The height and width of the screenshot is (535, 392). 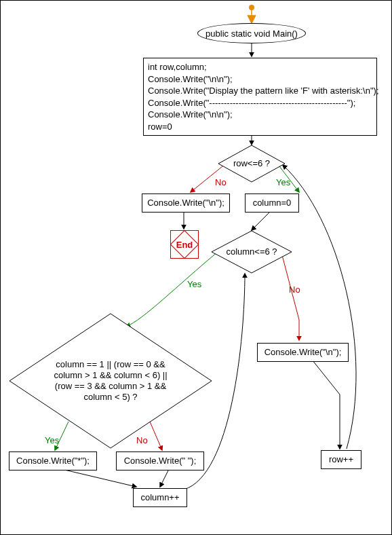 I want to click on edge-cond-no: No, so click(x=142, y=440).